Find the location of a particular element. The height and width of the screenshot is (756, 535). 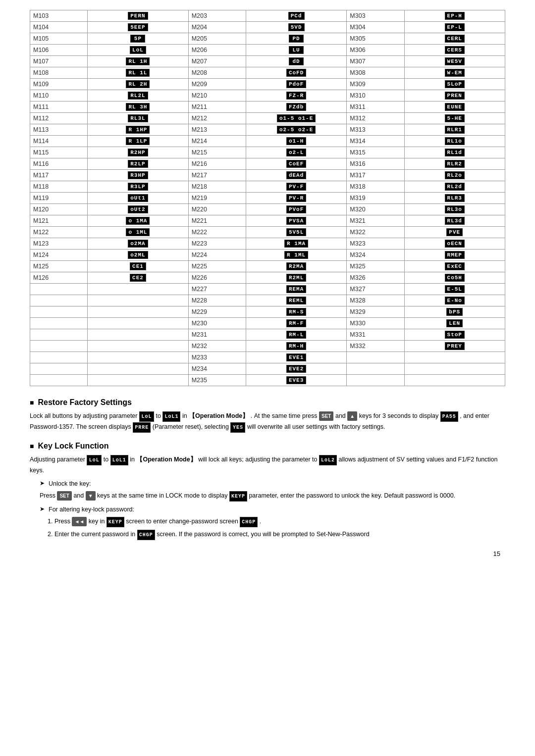

col3-id: M332 is located at coordinates (375, 347).